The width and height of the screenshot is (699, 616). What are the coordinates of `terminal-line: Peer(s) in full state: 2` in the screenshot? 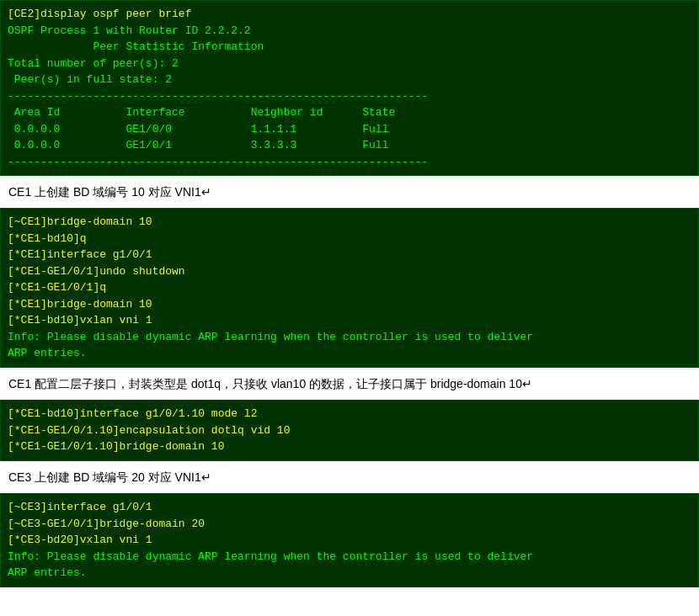 It's located at (350, 80).